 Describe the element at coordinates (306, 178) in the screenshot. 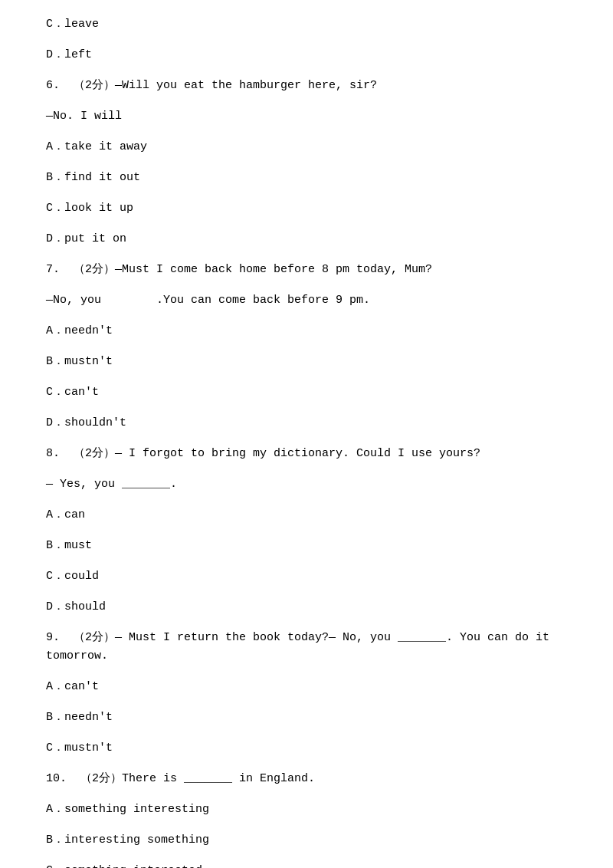

I see `q6-b-line: B．find it out` at that location.